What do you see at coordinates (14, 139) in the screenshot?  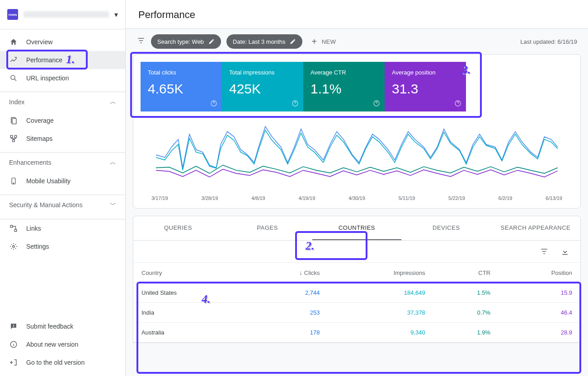 I see `sitemaps-icon` at bounding box center [14, 139].